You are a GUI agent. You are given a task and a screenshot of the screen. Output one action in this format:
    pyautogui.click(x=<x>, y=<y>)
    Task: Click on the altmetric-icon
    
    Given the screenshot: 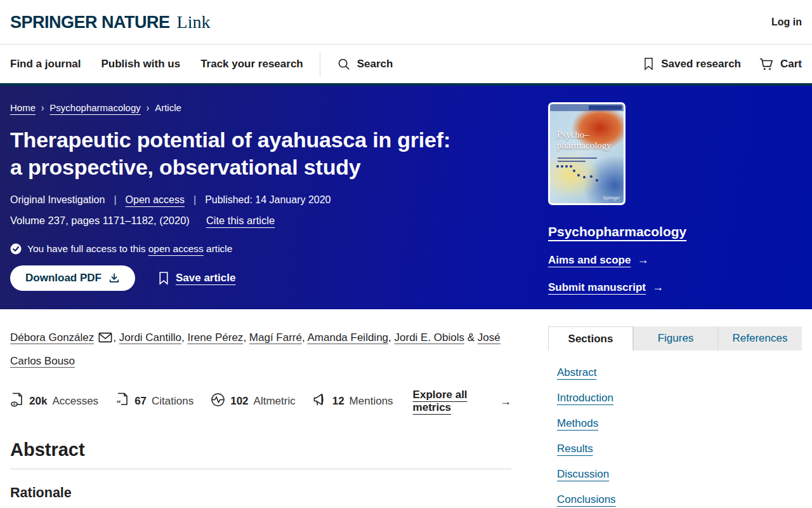 What is the action you would take?
    pyautogui.click(x=218, y=401)
    